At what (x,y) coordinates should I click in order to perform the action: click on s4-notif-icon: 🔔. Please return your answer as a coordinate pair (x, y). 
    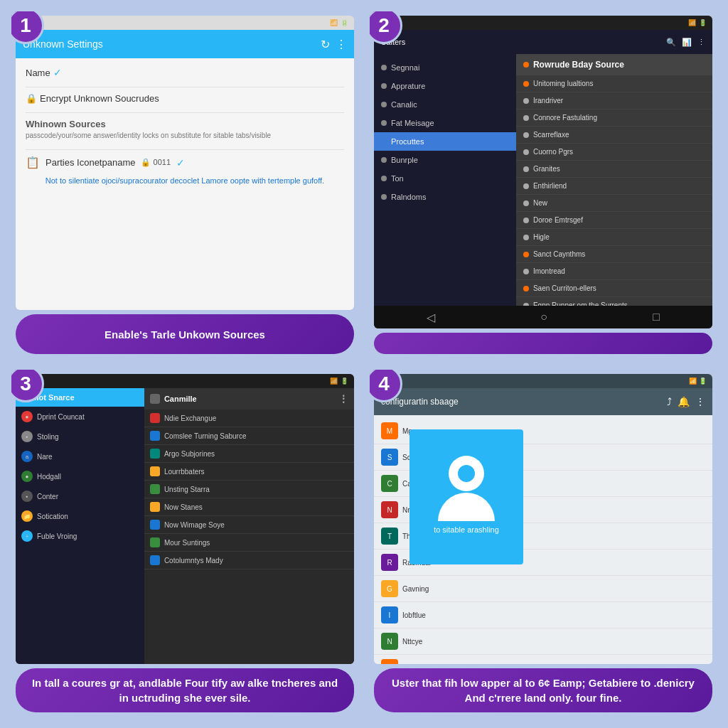
    Looking at the image, I should click on (684, 402).